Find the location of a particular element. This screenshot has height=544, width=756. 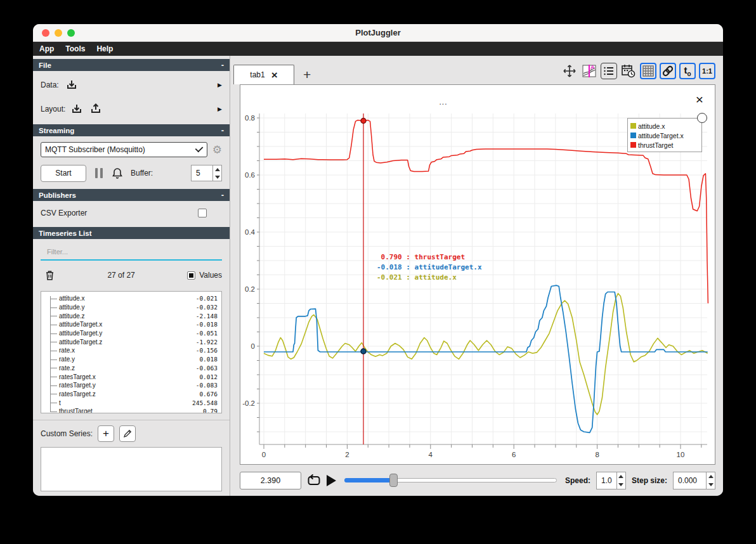

series-value: -0.063 is located at coordinates (207, 368).